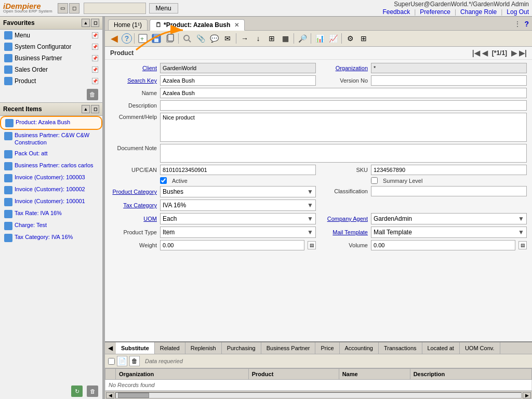 The width and height of the screenshot is (532, 399). What do you see at coordinates (343, 127) in the screenshot?
I see `comment-textarea: Nice product` at bounding box center [343, 127].